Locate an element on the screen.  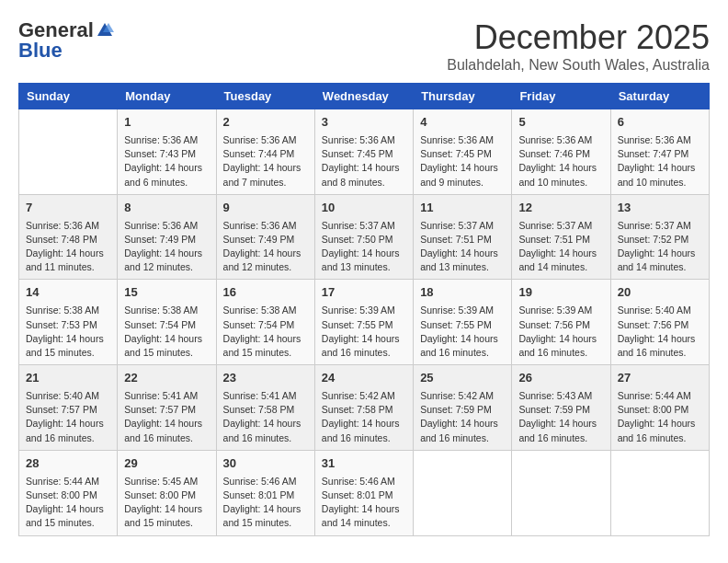
calendar-cell: 27Sunrise: 5:44 AMSunset: 8:00 PMDayligh… is located at coordinates (660, 408).